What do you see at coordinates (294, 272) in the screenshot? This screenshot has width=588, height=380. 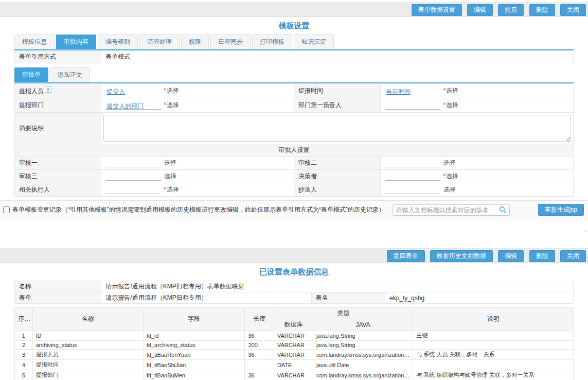 I see `bottom-panel-title: 已设置表单数据信息` at bounding box center [294, 272].